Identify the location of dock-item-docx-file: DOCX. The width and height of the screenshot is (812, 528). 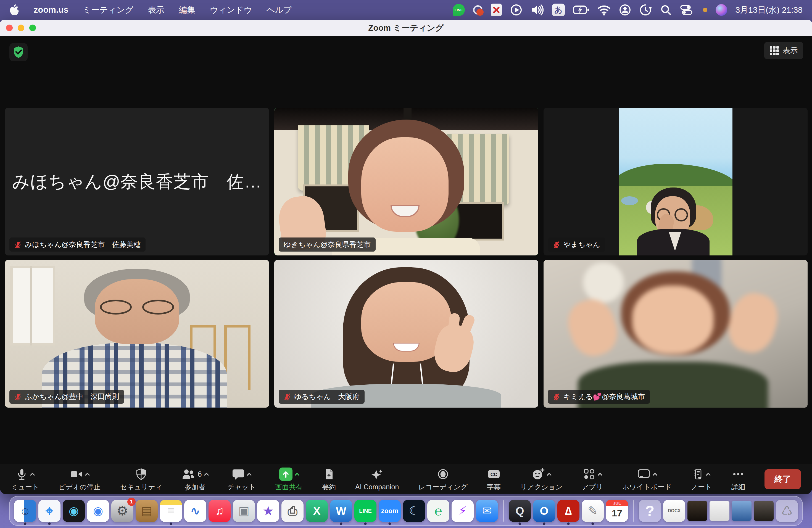
(674, 511).